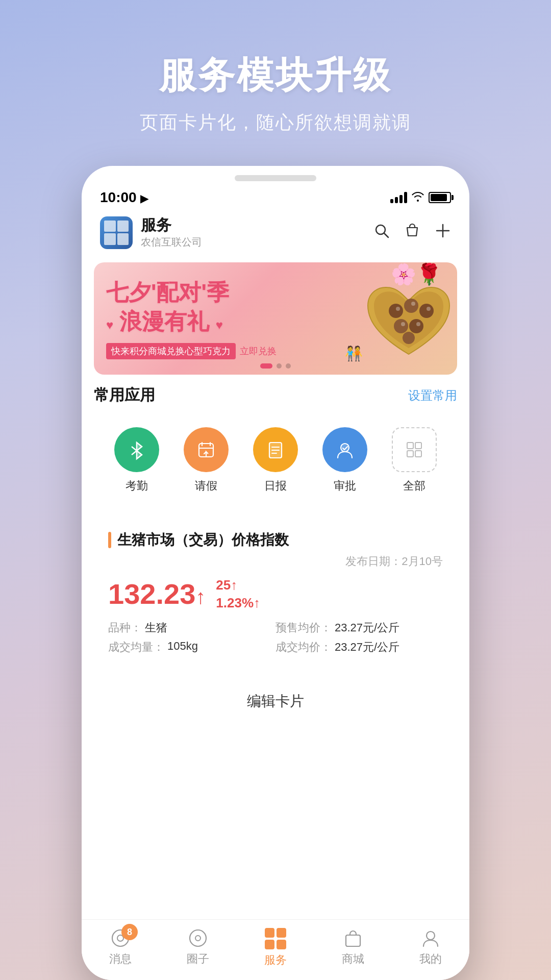  I want to click on circle-icon-wrap, so click(198, 938).